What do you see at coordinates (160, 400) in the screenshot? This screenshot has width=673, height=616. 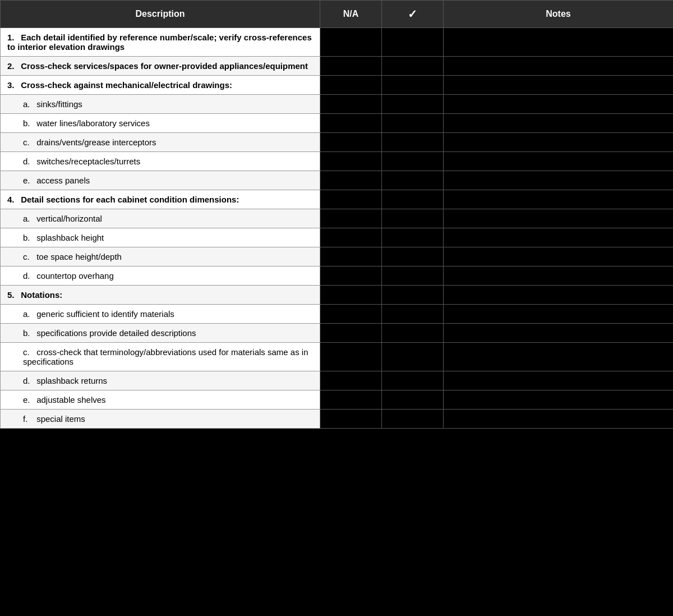 I see `description-cell: e. adjustable shelves` at bounding box center [160, 400].